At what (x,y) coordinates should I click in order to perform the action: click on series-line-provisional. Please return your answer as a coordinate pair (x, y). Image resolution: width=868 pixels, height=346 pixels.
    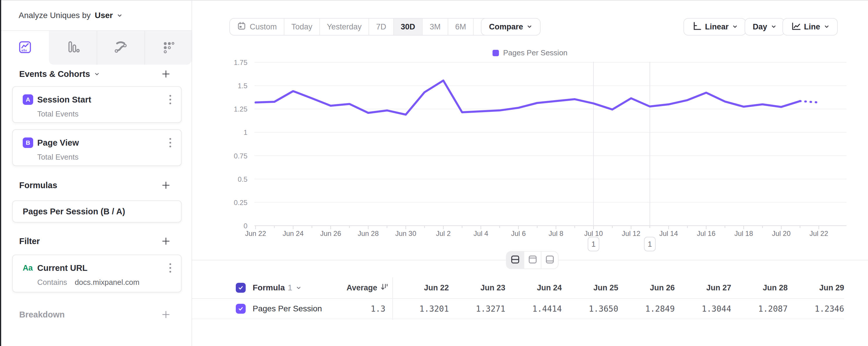
    Looking at the image, I should click on (810, 102).